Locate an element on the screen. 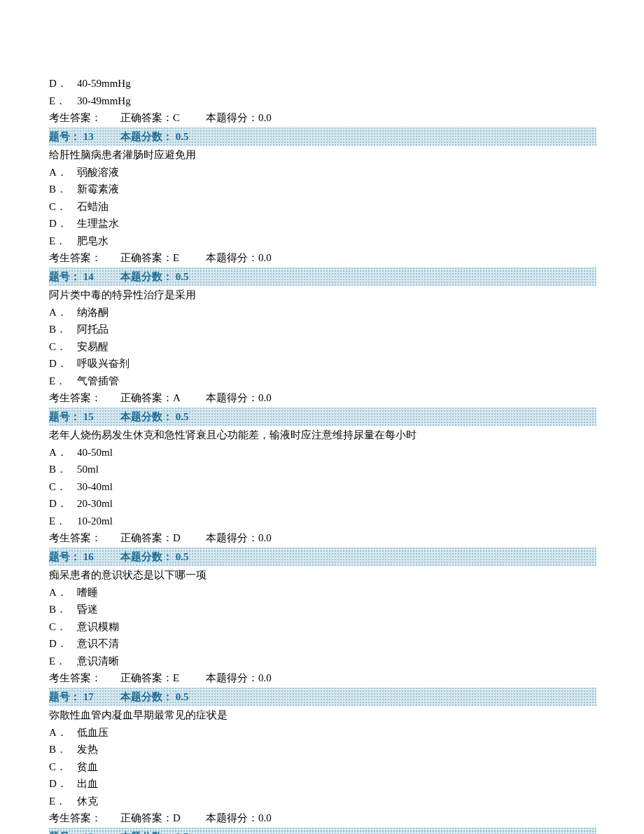  question-block: 题号： 16本题分数： 0.5痴呆患者的意识状态是以下哪一项A．嗜睡B．昏迷C．… is located at coordinates (323, 617).